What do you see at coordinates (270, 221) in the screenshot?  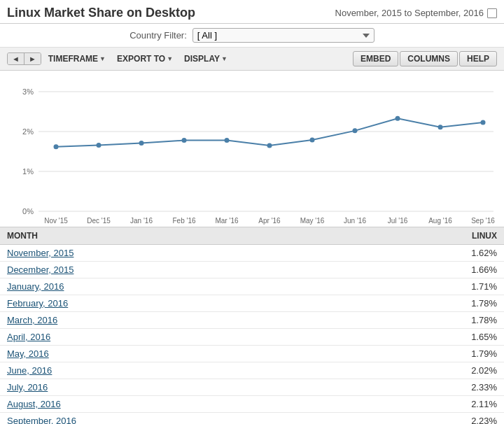 I see `svg-text: Apr '16` at bounding box center [270, 221].